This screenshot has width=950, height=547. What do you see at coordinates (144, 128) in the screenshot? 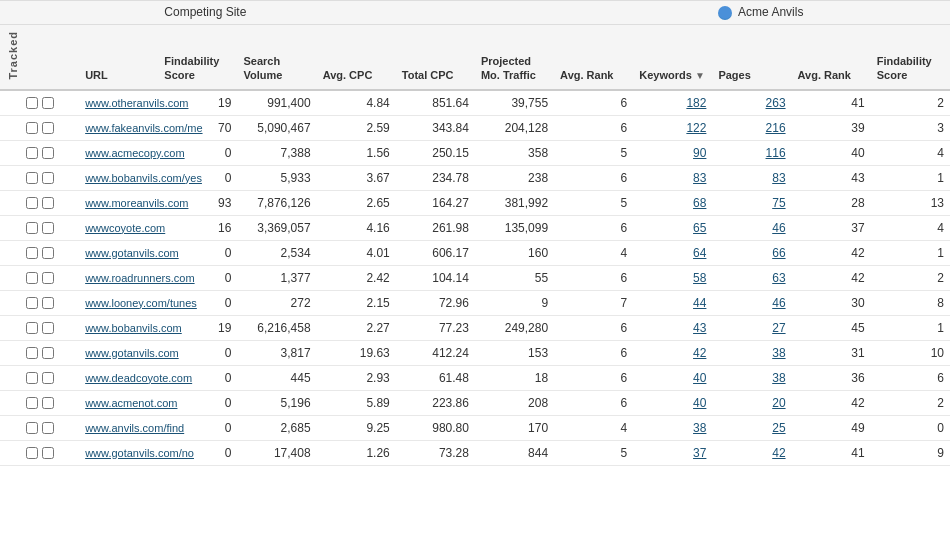
I see `url-link: www.fakeanvils.com/me` at bounding box center [144, 128].